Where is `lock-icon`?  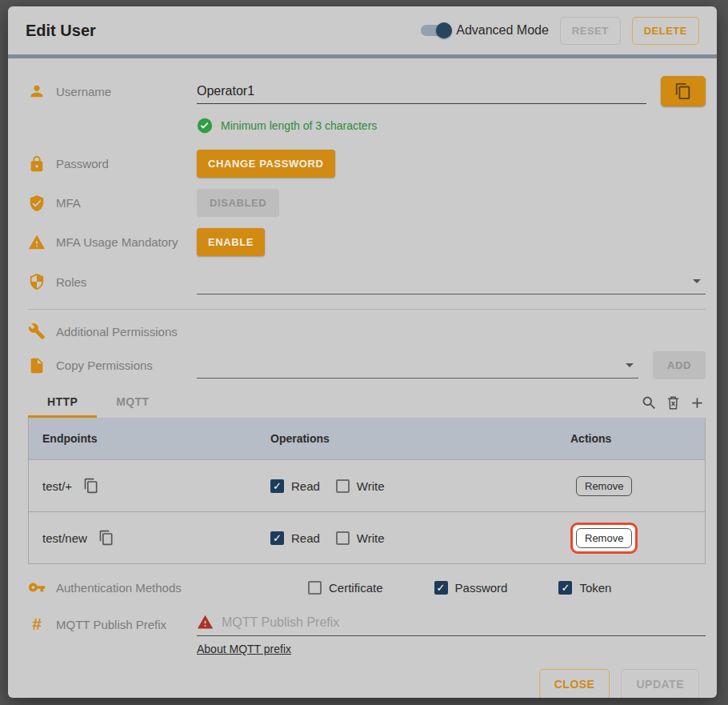 lock-icon is located at coordinates (37, 164).